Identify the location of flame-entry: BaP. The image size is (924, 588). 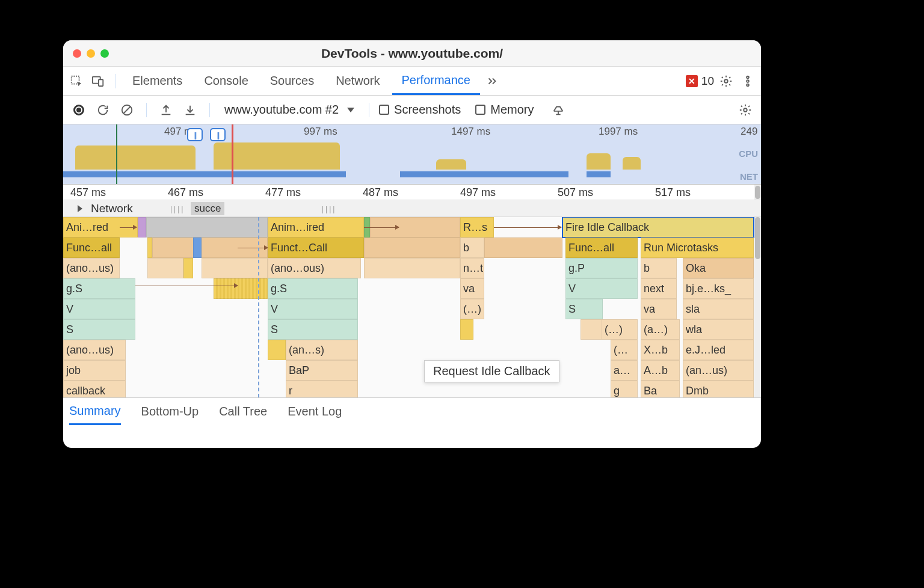
(322, 370).